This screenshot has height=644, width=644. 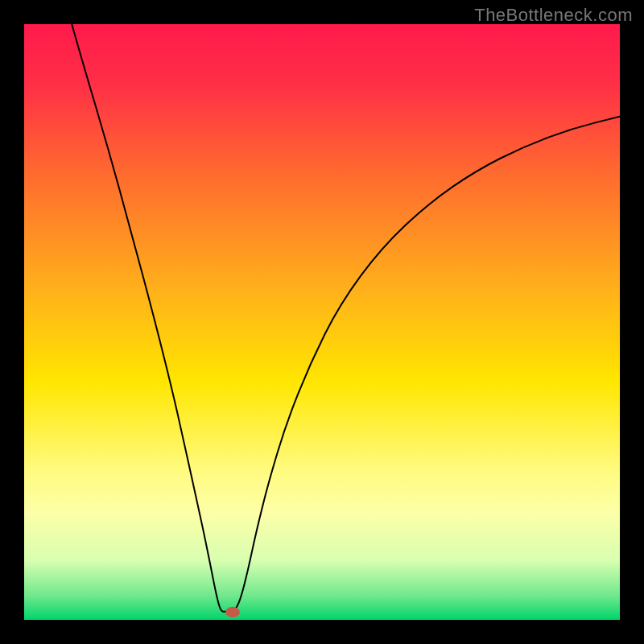 What do you see at coordinates (233, 612) in the screenshot?
I see `minimum-marker` at bounding box center [233, 612].